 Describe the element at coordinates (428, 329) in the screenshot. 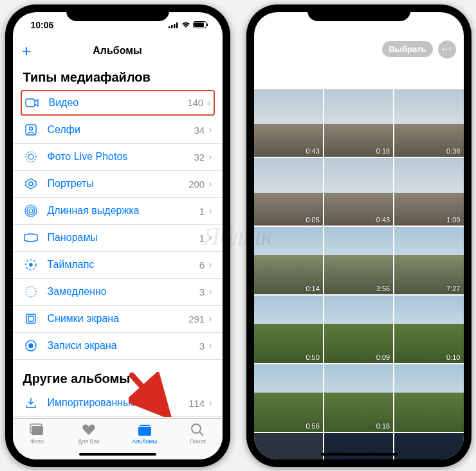

I see `video-thumb: 0:10` at that location.